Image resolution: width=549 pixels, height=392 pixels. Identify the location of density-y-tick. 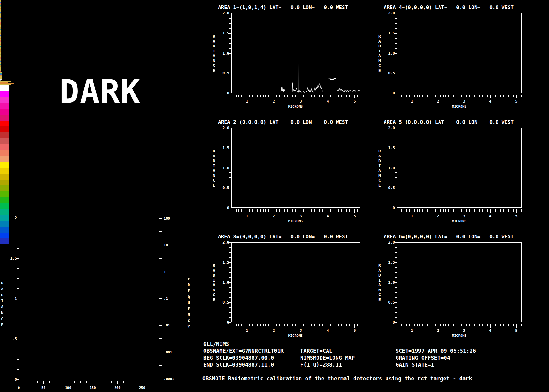
(18, 329).